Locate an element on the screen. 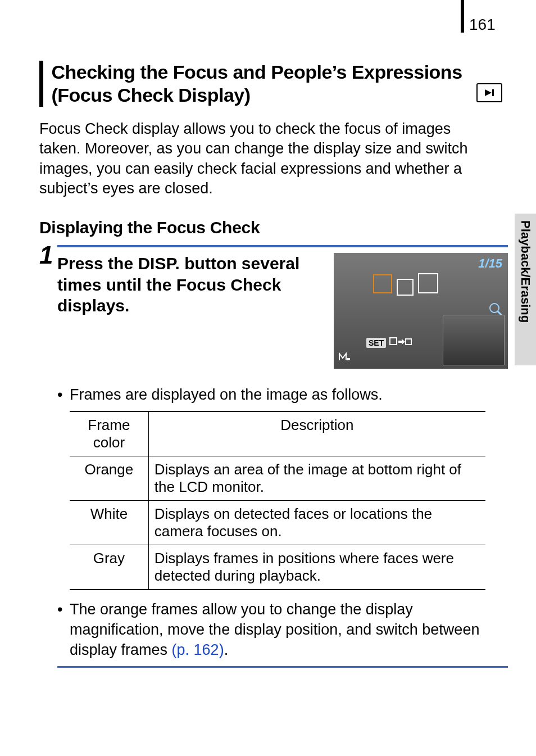  step-text-before: Press the is located at coordinates (98, 263).